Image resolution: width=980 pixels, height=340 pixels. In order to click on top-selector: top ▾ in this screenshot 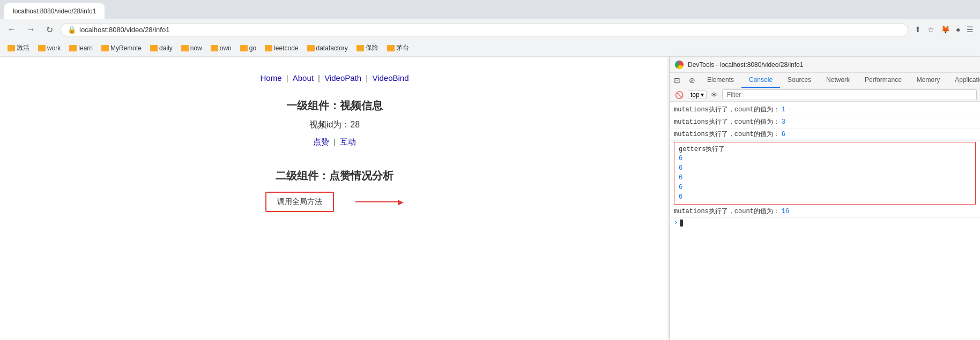, I will do `click(697, 95)`.